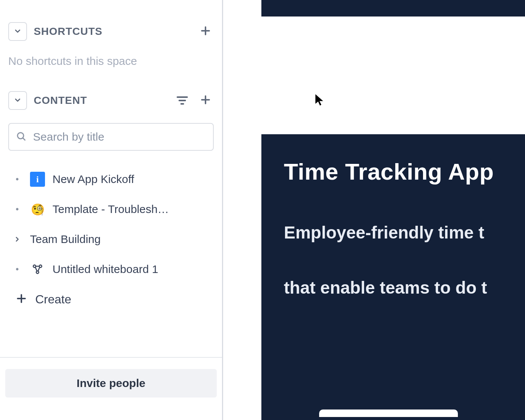 Image resolution: width=525 pixels, height=420 pixels. Describe the element at coordinates (111, 61) in the screenshot. I see `shortcuts-empty-text: No shortcuts in this space` at that location.